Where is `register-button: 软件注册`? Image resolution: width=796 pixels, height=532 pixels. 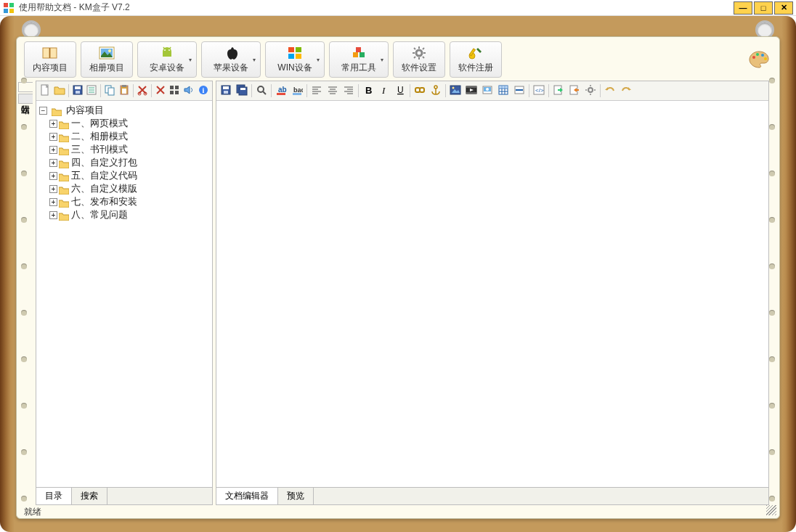 register-button: 软件注册 is located at coordinates (476, 60).